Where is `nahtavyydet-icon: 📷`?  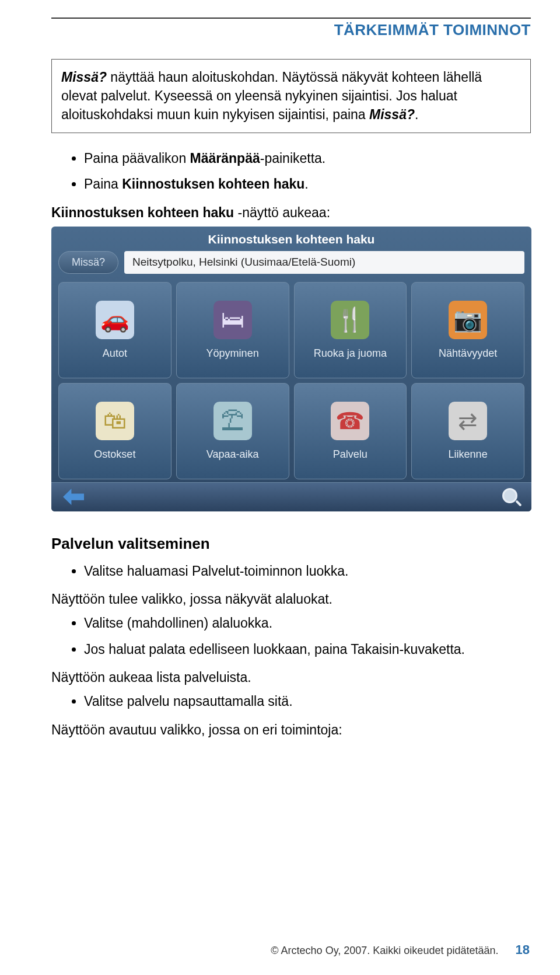
nahtavyydet-icon: 📷 is located at coordinates (468, 320).